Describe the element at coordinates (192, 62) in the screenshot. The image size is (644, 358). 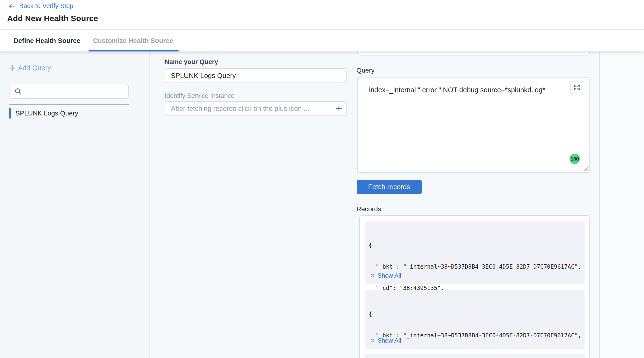
I see `name-query-label: Name your Query` at that location.